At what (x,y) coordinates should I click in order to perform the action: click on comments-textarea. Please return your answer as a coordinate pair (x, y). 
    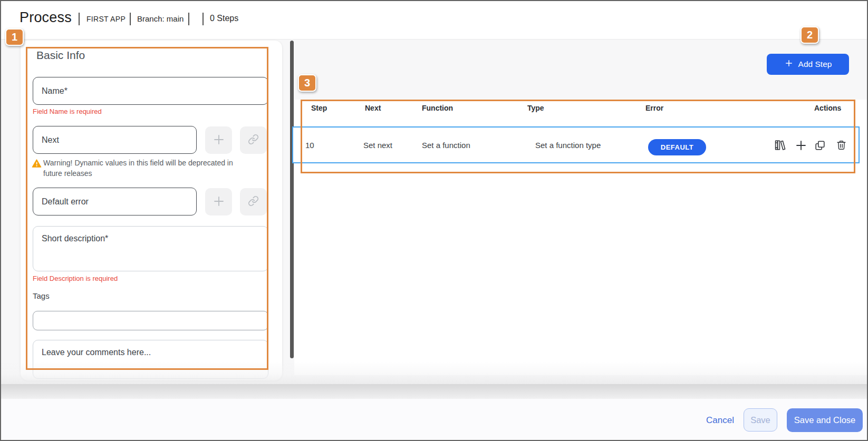
    Looking at the image, I should click on (151, 359).